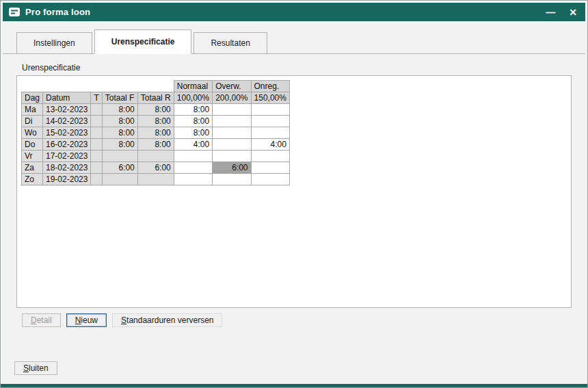 The height and width of the screenshot is (388, 588). I want to click on tabstrip: Instellingen Urenspecificatie Resultaten, so click(294, 38).